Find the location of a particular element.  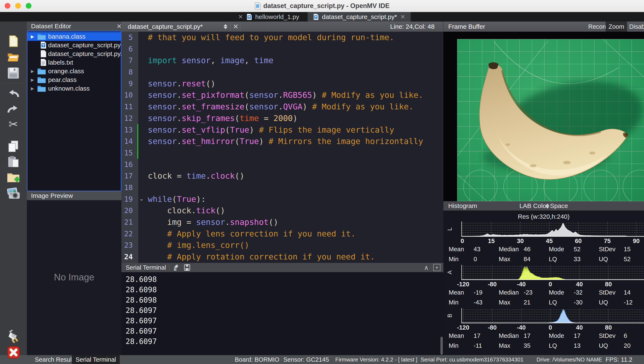

code-line-5: 5# that you will feed to your model duri… is located at coordinates (282, 38).